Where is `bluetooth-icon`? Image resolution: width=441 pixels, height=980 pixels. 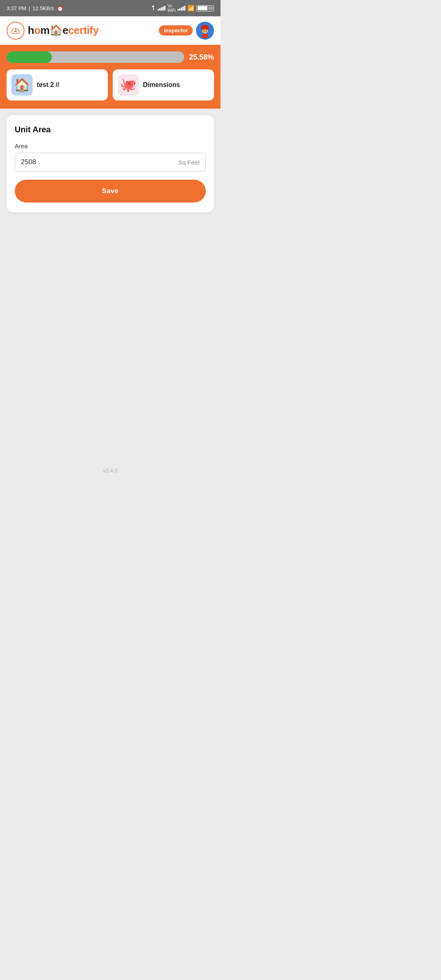 bluetooth-icon is located at coordinates (153, 8).